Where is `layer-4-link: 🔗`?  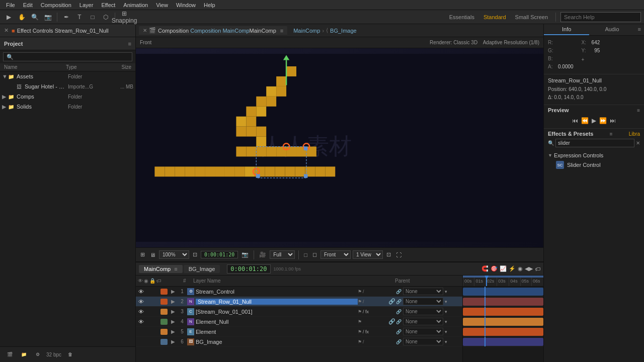
layer-4-link: 🔗 is located at coordinates (392, 322).